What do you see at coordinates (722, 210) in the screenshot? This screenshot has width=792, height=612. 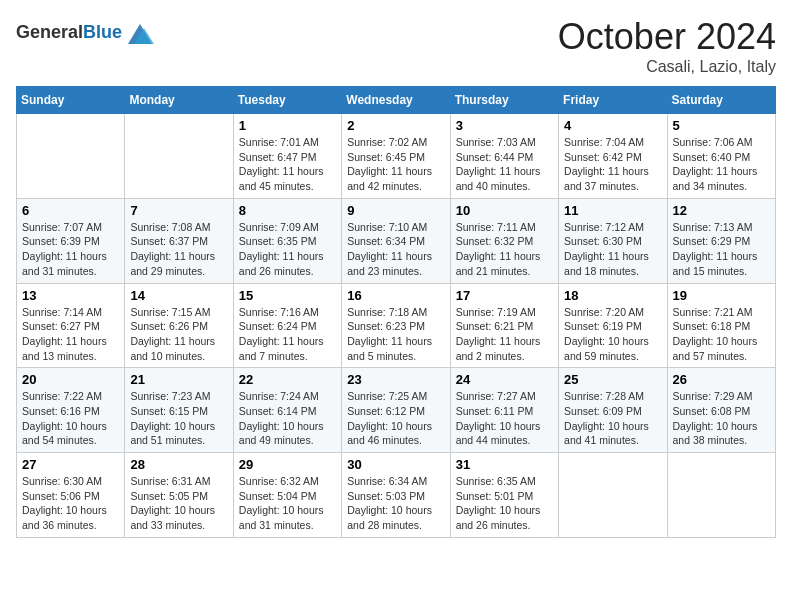 I see `day-number: 12` at bounding box center [722, 210].